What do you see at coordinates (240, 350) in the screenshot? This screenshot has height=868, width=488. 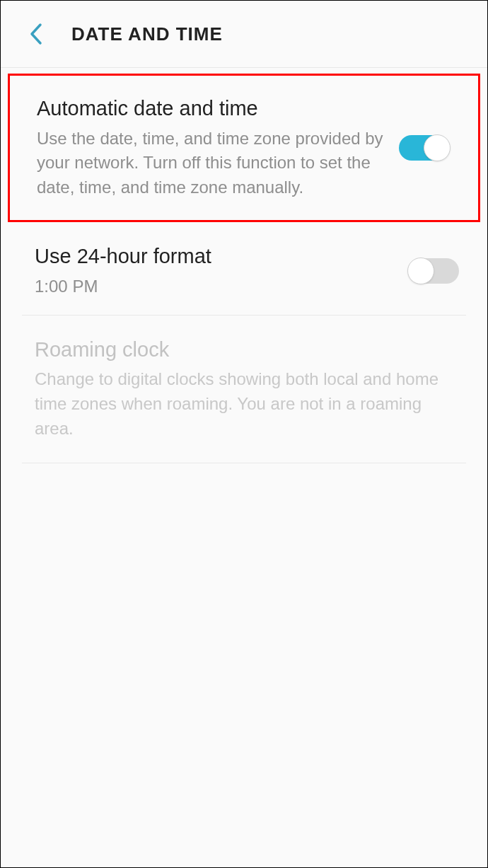 I see `roaming-title: Roaming clock` at bounding box center [240, 350].